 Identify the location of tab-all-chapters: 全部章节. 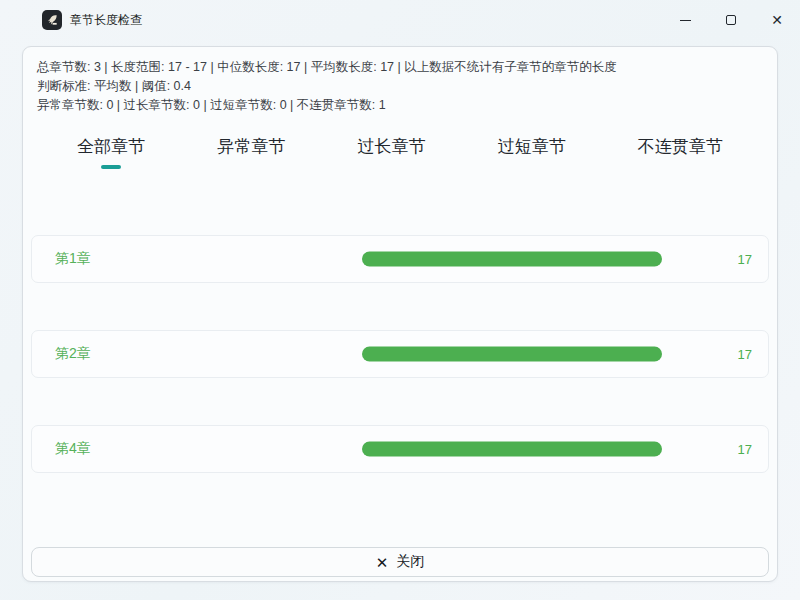
(111, 150).